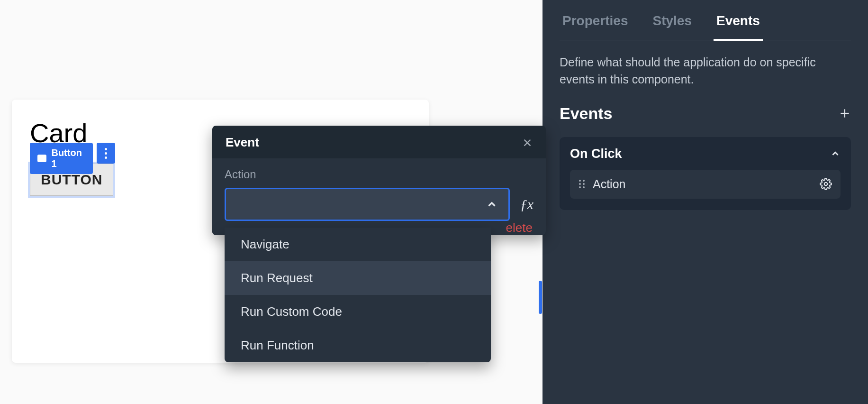  I want to click on tab-events: Events, so click(738, 24).